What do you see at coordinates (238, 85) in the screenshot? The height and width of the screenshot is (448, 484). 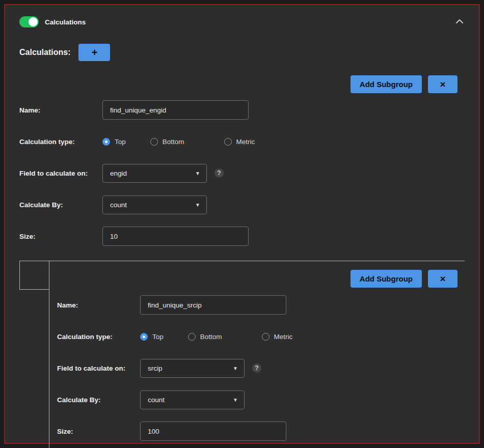 I see `group1-toolbar: Add Subgroup ×` at bounding box center [238, 85].